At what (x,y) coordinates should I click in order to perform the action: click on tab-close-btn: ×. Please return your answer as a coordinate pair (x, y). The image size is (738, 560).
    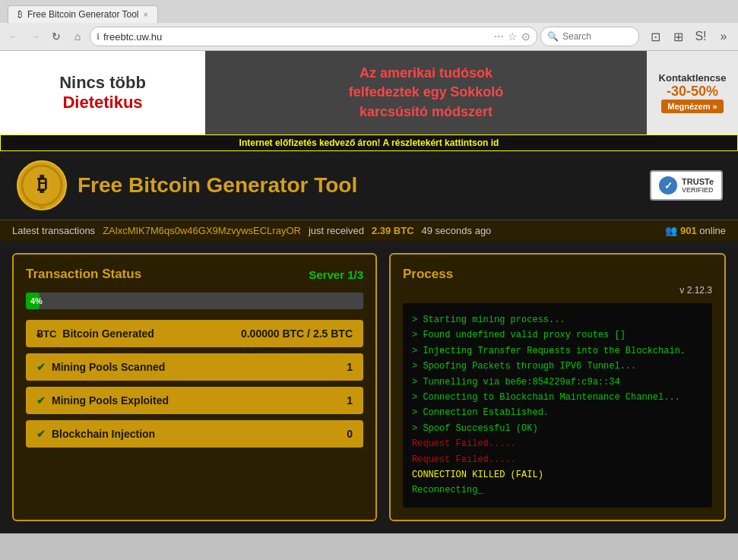
    Looking at the image, I should click on (146, 14).